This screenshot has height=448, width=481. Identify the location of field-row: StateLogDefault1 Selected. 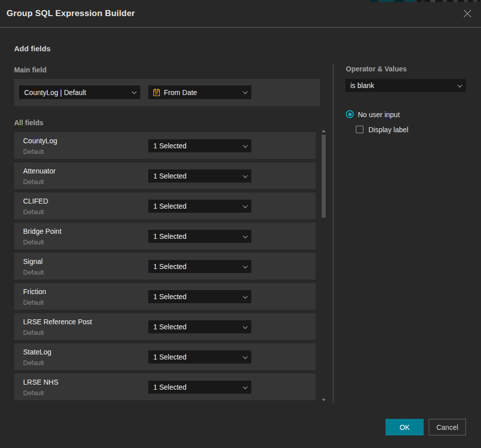
(165, 357).